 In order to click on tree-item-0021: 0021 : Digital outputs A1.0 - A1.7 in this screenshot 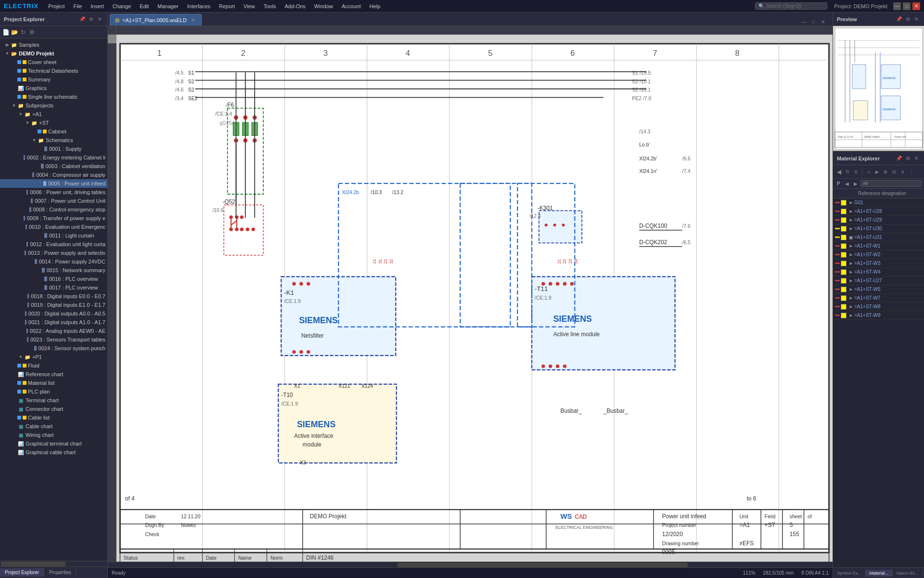, I will do `click(54, 322)`.